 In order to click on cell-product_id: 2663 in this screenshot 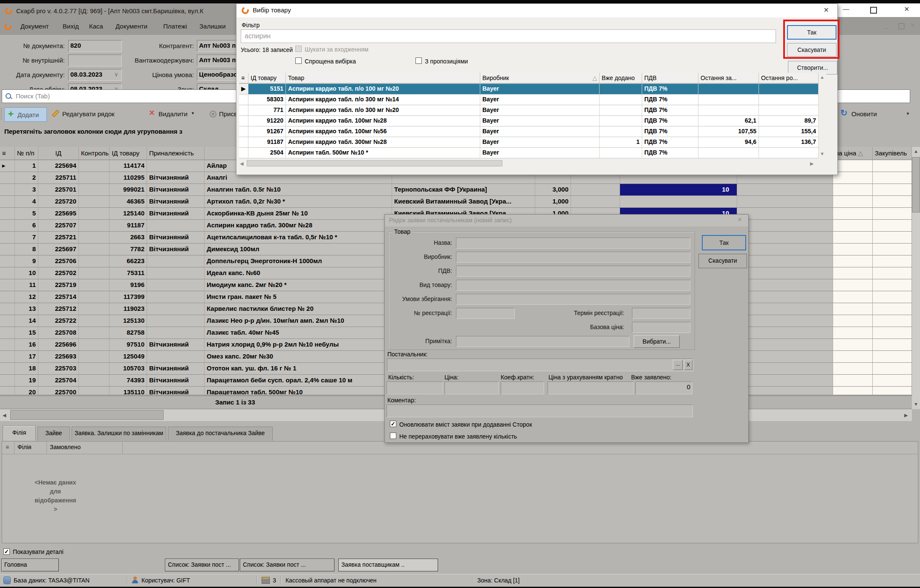, I will do `click(128, 238)`.